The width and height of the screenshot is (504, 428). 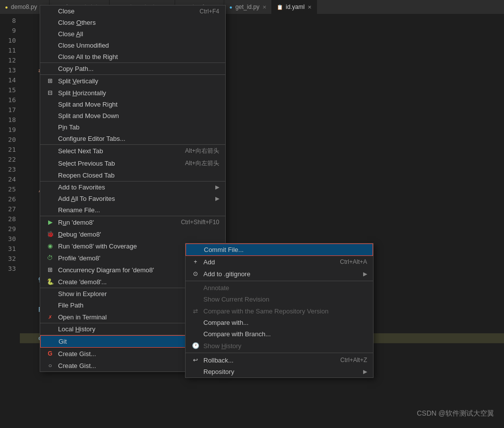 What do you see at coordinates (455, 414) in the screenshot?
I see `watermark: CSDN @软件测试大空翼` at bounding box center [455, 414].